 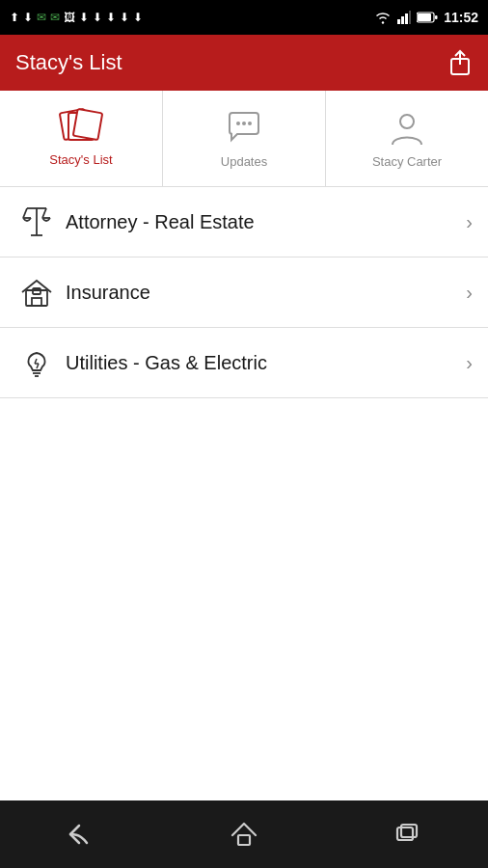 What do you see at coordinates (461, 17) in the screenshot?
I see `status-time: 11:52` at bounding box center [461, 17].